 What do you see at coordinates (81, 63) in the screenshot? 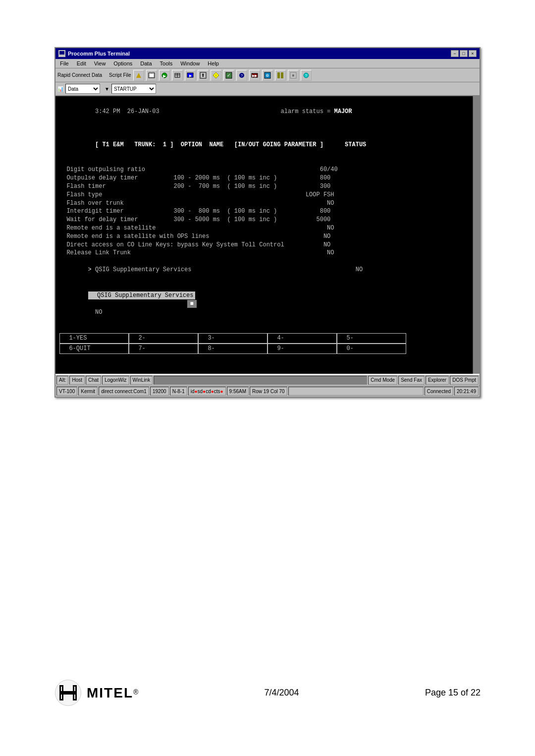
I see `menu-edit: Edit` at bounding box center [81, 63].